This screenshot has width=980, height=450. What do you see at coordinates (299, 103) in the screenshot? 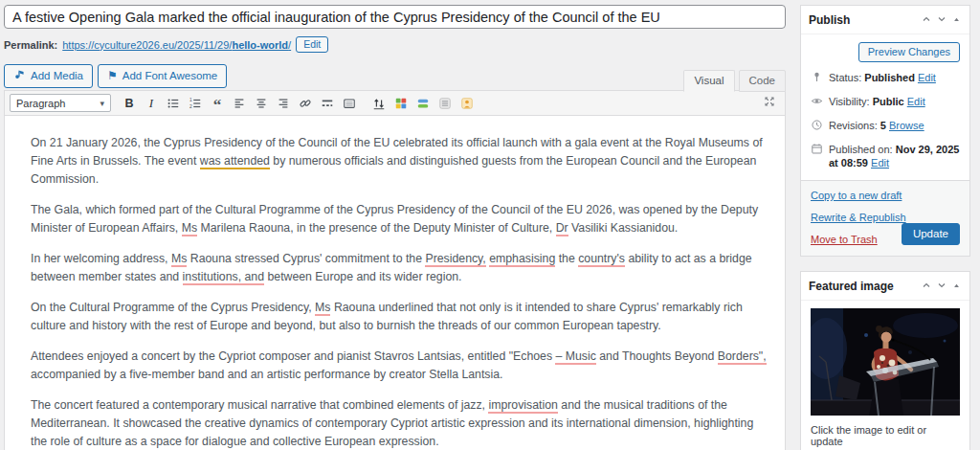
I see `toolbar-buttons: BI12“` at bounding box center [299, 103].